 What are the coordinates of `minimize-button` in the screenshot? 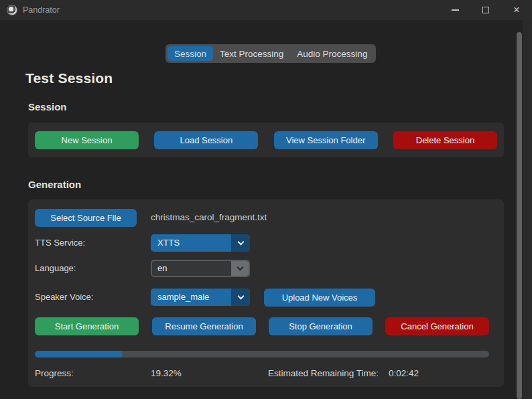 It's located at (455, 10).